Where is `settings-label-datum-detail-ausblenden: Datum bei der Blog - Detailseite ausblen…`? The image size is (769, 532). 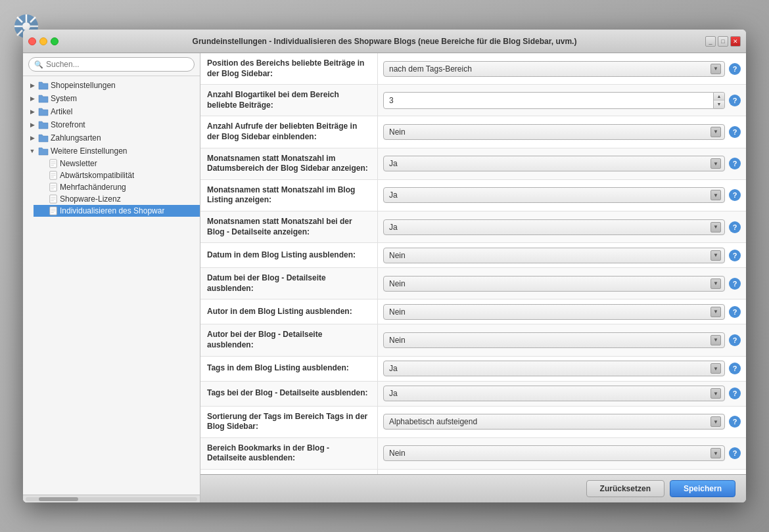 settings-label-datum-detail-ausblenden: Datum bei der Blog - Detailseite ausblen… is located at coordinates (289, 284).